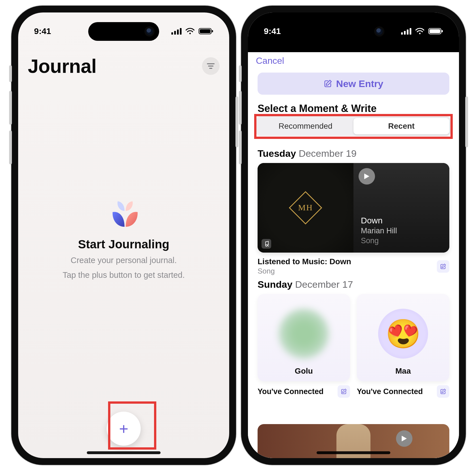 The image size is (476, 472). What do you see at coordinates (353, 285) in the screenshot?
I see `day-header-1: Sunday December 17` at bounding box center [353, 285].